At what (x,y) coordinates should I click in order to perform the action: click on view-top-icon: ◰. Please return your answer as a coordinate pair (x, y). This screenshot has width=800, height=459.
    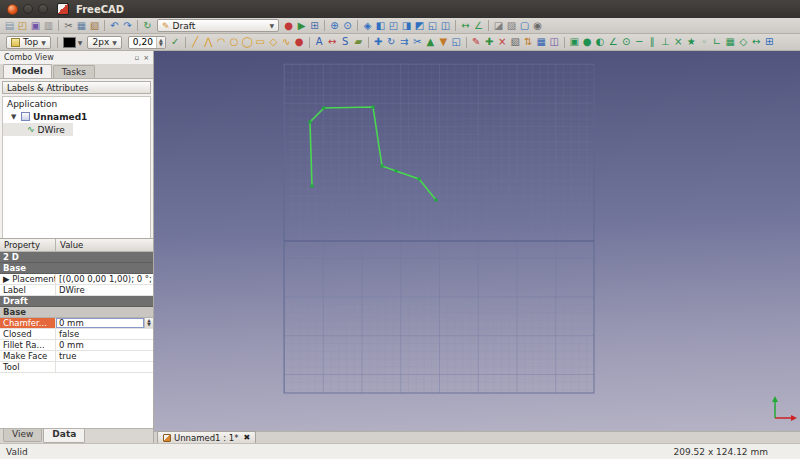
    Looking at the image, I should click on (394, 26).